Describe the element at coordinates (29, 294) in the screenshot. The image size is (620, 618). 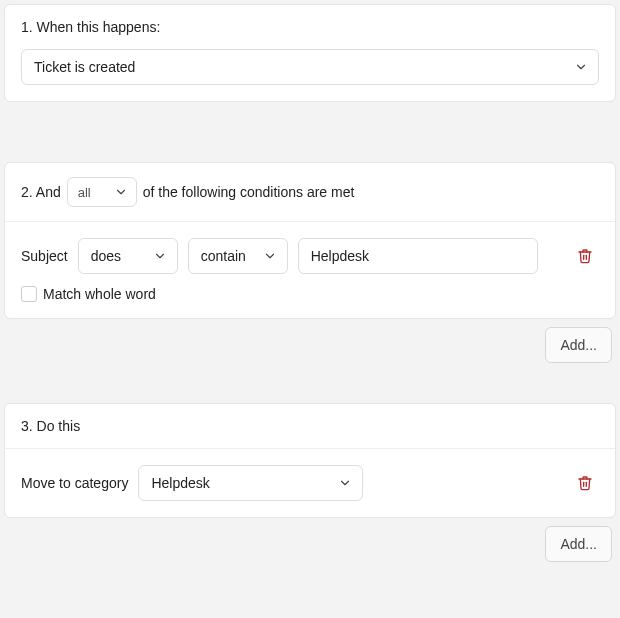
I see `match-whole-word-checkbox` at that location.